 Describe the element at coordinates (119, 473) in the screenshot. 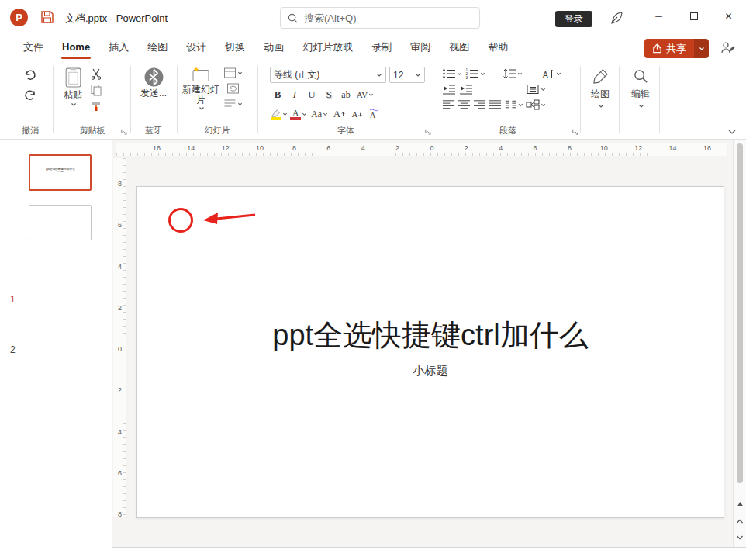

I see `ruler-number: 6` at that location.